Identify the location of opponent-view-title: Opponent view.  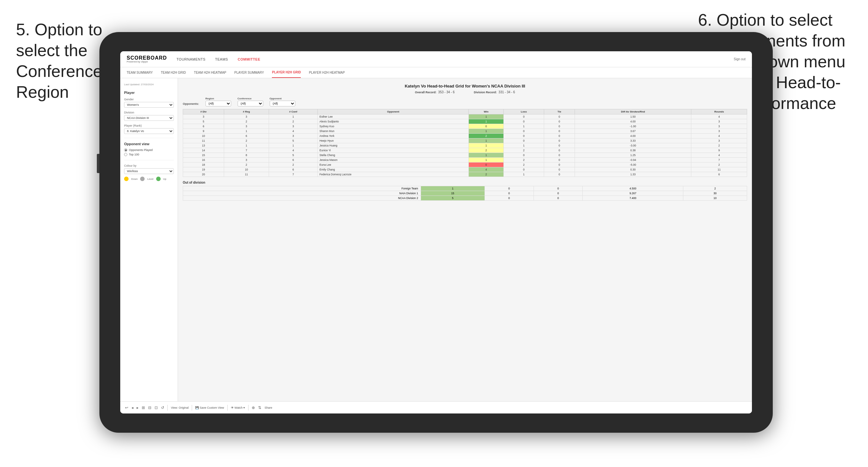
(149, 144).